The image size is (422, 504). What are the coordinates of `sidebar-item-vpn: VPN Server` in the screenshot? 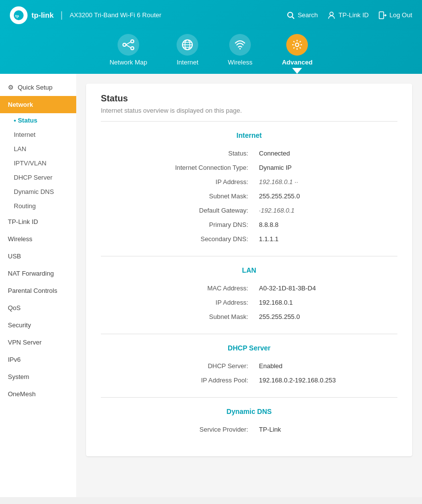 It's located at (38, 343).